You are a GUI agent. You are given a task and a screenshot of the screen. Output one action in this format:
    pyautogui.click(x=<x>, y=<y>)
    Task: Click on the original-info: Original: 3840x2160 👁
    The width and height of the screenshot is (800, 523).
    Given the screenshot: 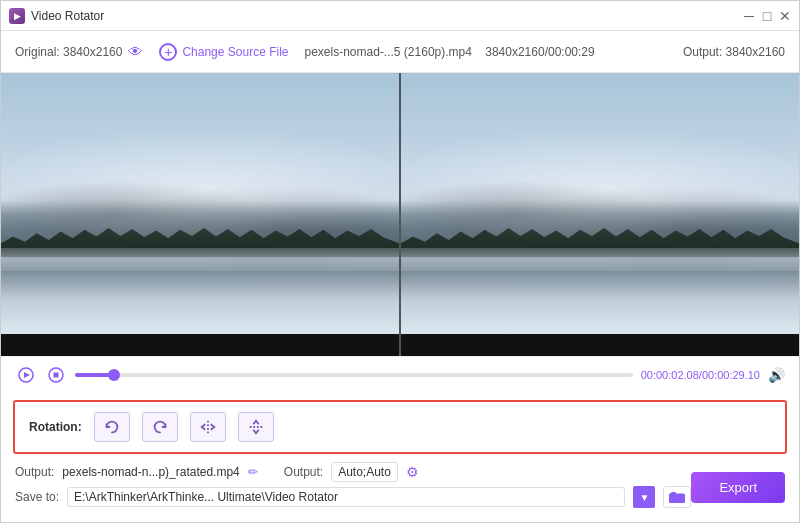 What is the action you would take?
    pyautogui.click(x=79, y=52)
    